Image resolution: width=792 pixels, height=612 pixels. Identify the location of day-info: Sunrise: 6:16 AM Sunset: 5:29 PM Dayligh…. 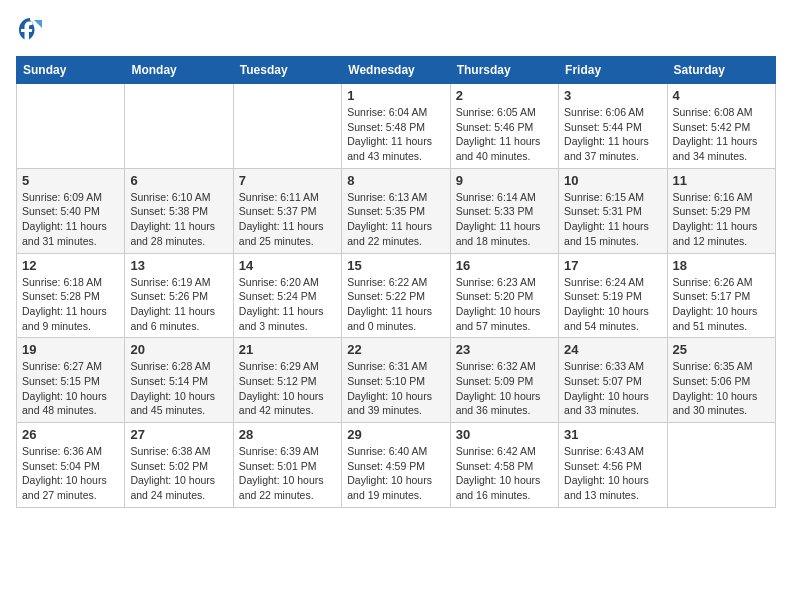
(722, 220).